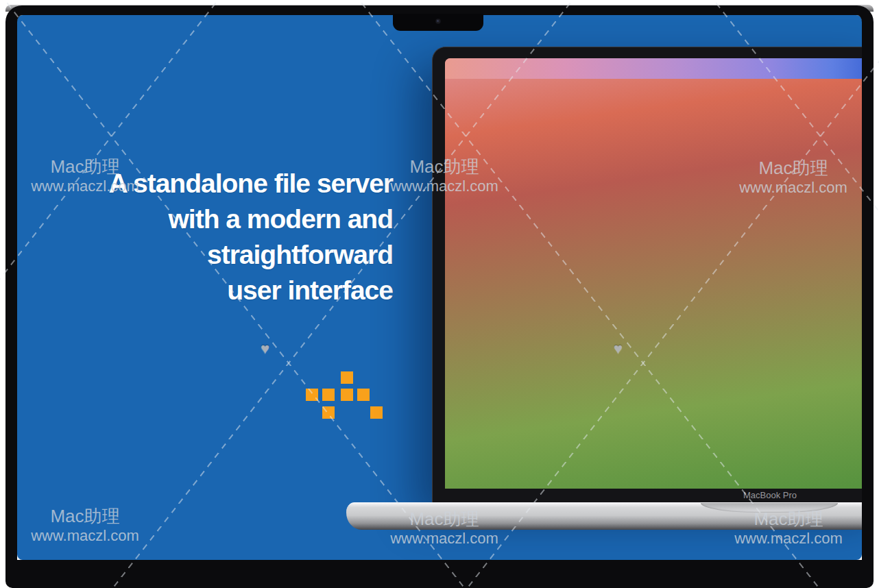 Image resolution: width=879 pixels, height=588 pixels. I want to click on inner-macbook-deck, so click(604, 516).